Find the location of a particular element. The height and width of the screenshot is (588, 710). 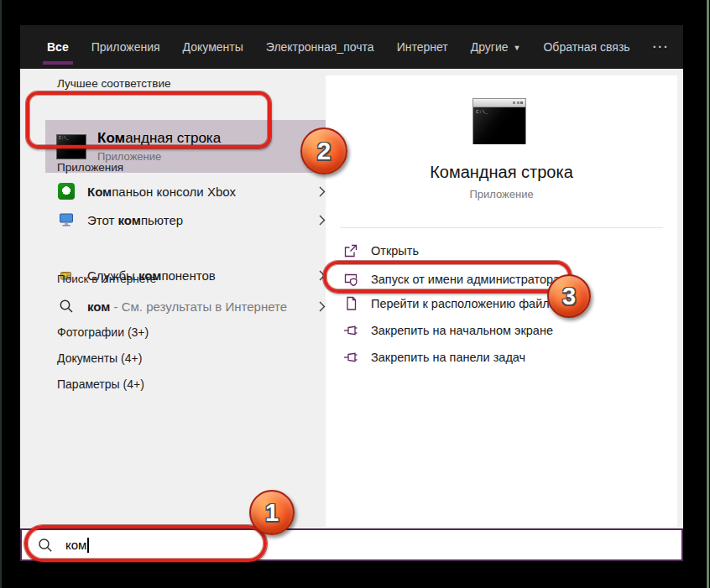

web-search-header: Поиск в Интернете is located at coordinates (107, 278).